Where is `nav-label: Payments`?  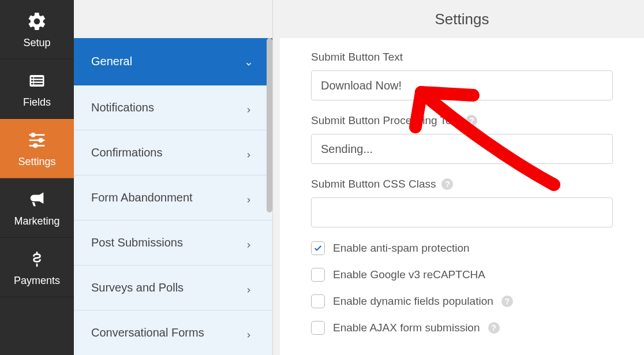 nav-label: Payments is located at coordinates (37, 281).